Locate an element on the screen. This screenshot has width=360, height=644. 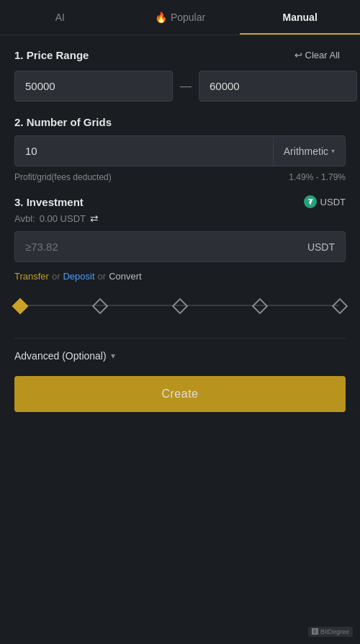
deposit-link: Deposit is located at coordinates (78, 277).